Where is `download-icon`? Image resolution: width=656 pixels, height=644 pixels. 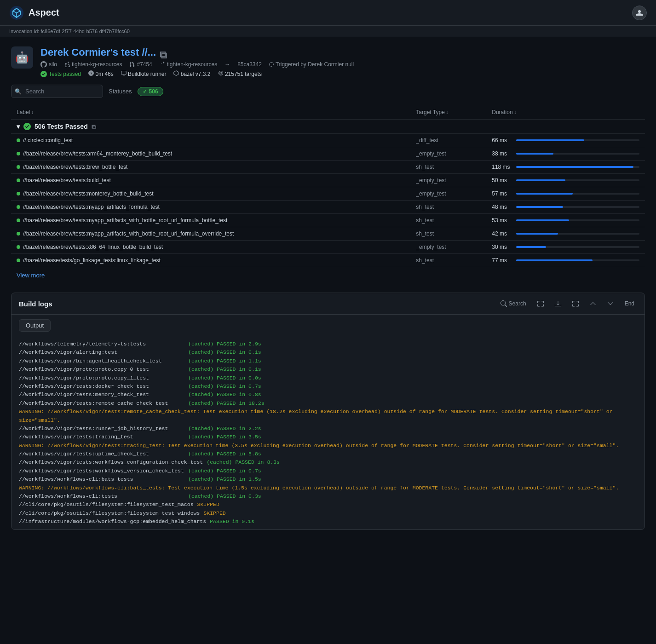
download-icon is located at coordinates (558, 304).